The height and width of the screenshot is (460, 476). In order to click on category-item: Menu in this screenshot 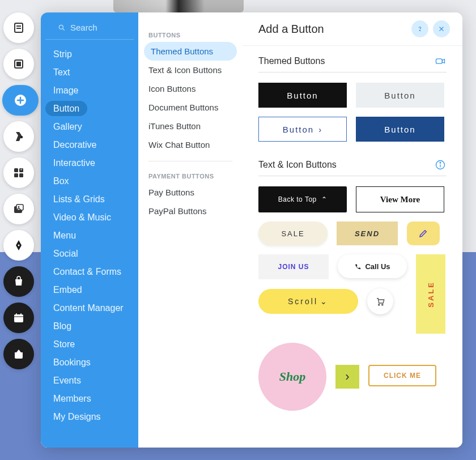, I will do `click(90, 236)`.